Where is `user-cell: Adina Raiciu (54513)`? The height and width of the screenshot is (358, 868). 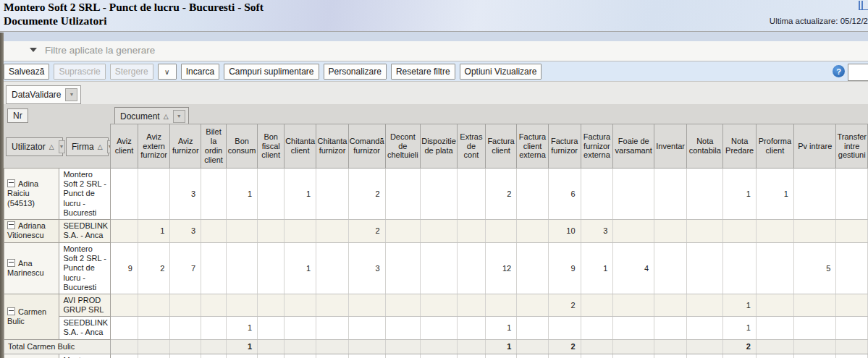 user-cell: Adina Raiciu (54513) is located at coordinates (32, 194).